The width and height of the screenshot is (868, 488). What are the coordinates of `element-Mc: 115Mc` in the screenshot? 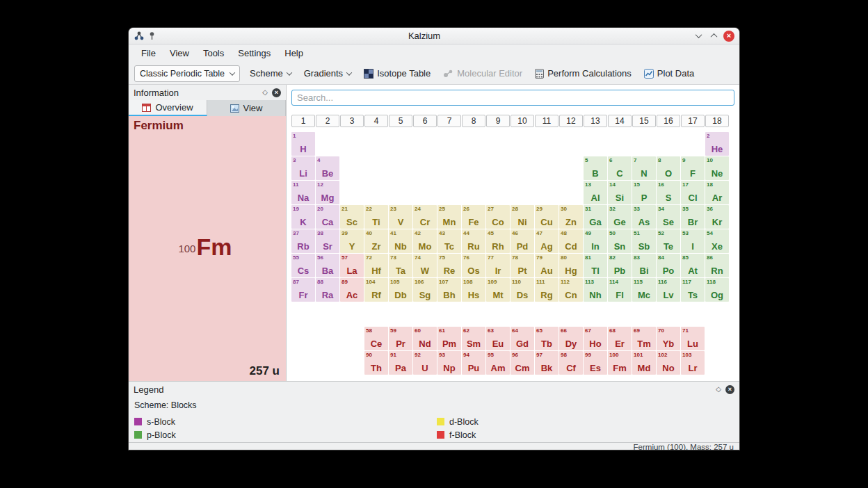 It's located at (644, 290).